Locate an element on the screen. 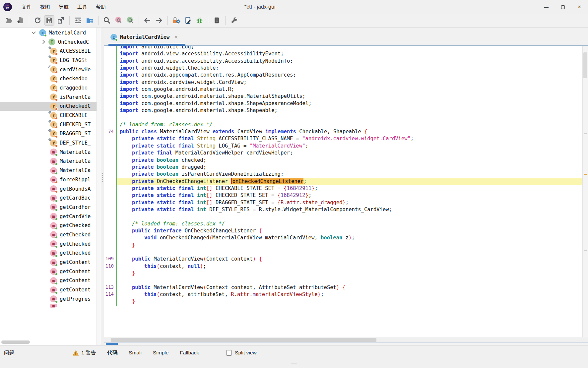 This screenshot has height=368, width=588. expand-chevron-icon is located at coordinates (43, 42).